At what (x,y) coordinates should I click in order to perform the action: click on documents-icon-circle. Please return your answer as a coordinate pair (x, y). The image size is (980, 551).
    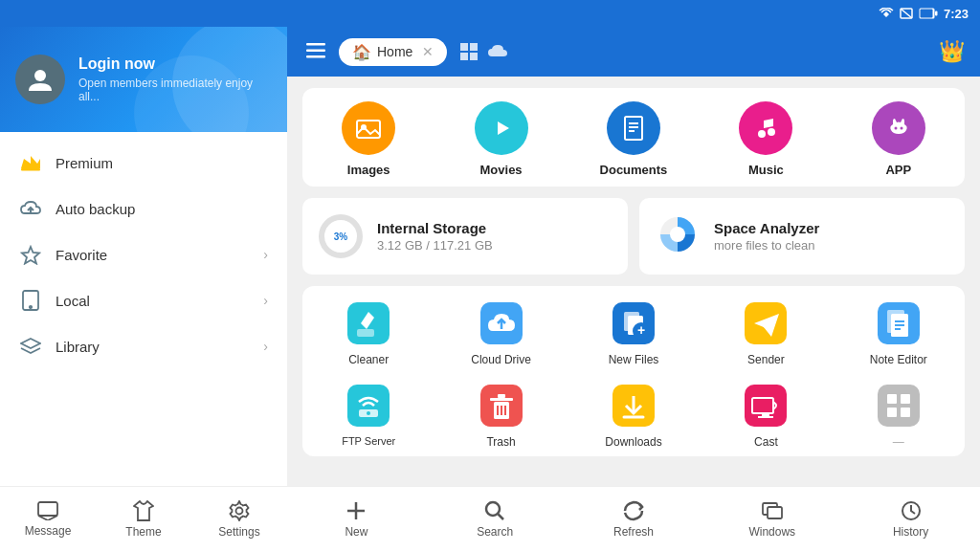
    Looking at the image, I should click on (634, 128).